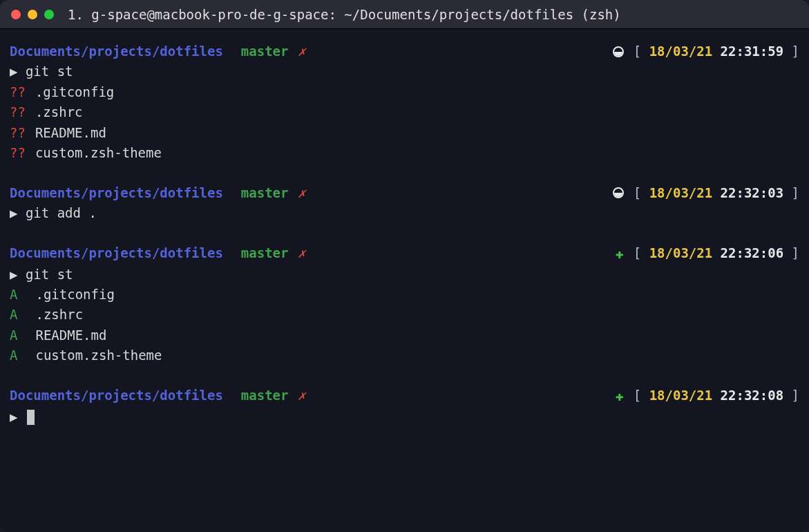  I want to click on titlebar: 1. g-space@macbook-pro-de-g-space: ~/Doc…, so click(405, 15).